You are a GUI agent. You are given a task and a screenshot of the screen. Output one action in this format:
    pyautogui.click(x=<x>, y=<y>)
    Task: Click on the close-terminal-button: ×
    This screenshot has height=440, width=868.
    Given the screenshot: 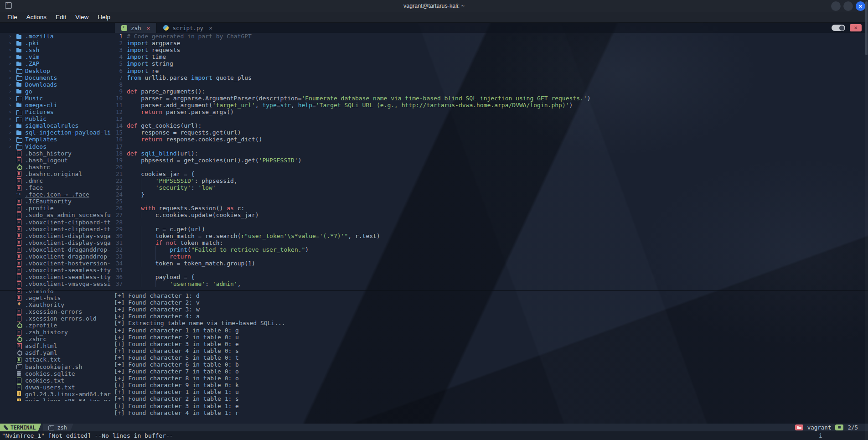 What is the action you would take?
    pyautogui.click(x=856, y=28)
    